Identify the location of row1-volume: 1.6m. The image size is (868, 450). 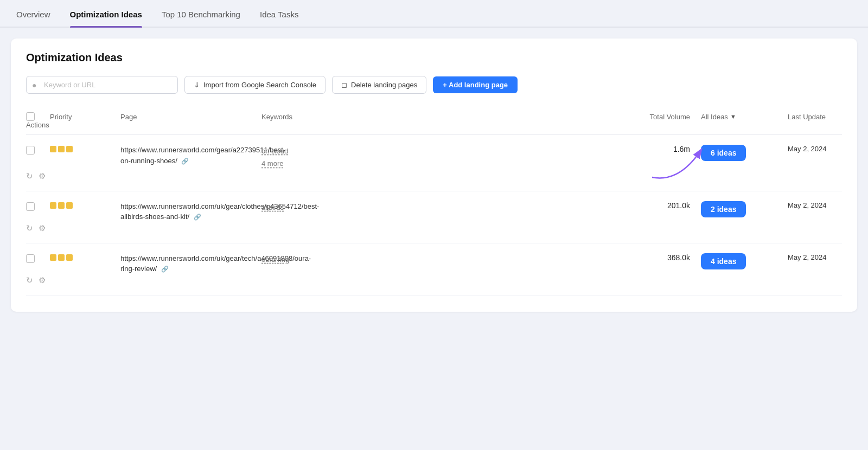
(658, 149).